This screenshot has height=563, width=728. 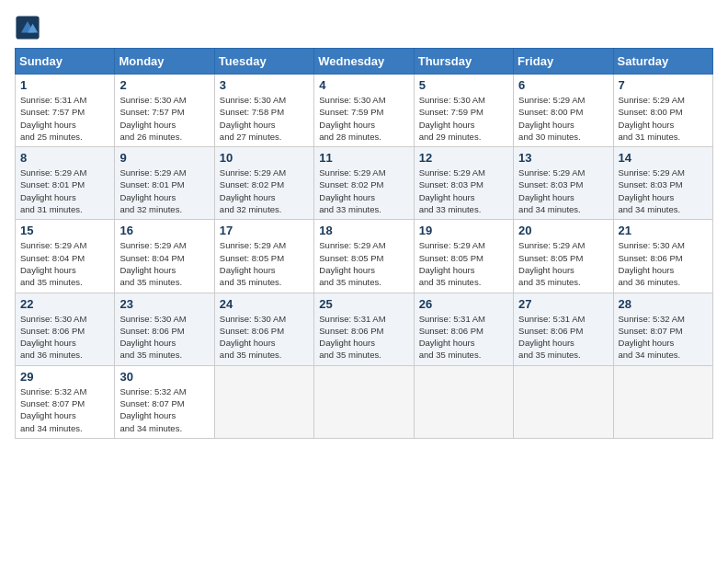 What do you see at coordinates (165, 329) in the screenshot?
I see `calendar-cell: 23 Sunrise: 5:30 AM Sunset: 8:06 PM Dayl…` at bounding box center [165, 329].